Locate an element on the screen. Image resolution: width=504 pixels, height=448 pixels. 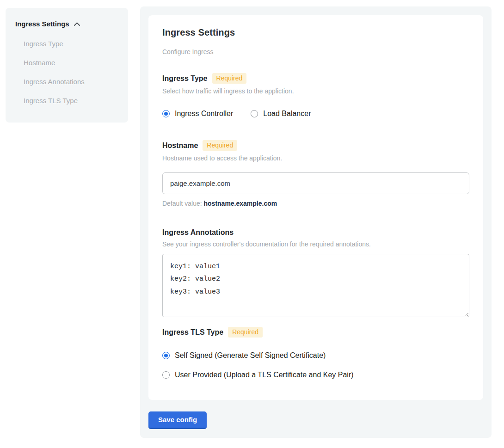
hostname-help: Hostname used to access the application. is located at coordinates (316, 158).